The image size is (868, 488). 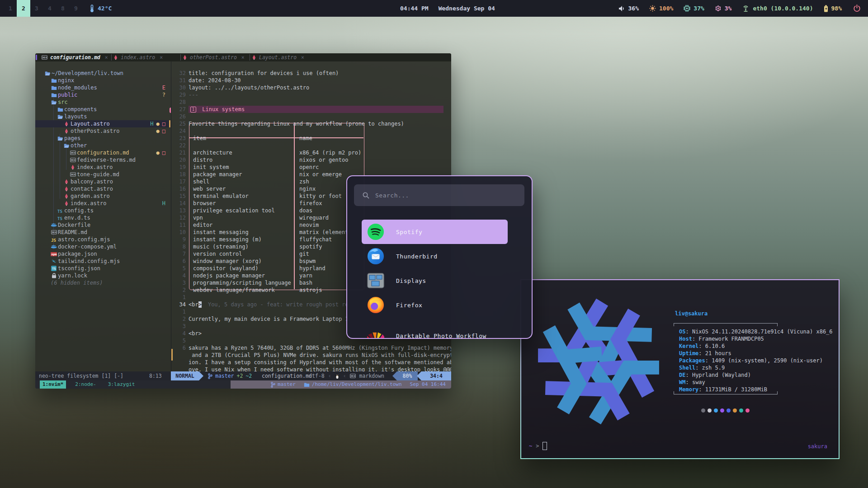 What do you see at coordinates (330, 153) in the screenshot?
I see `table-cell-name: x86_64 (rip m2 pro)` at bounding box center [330, 153].